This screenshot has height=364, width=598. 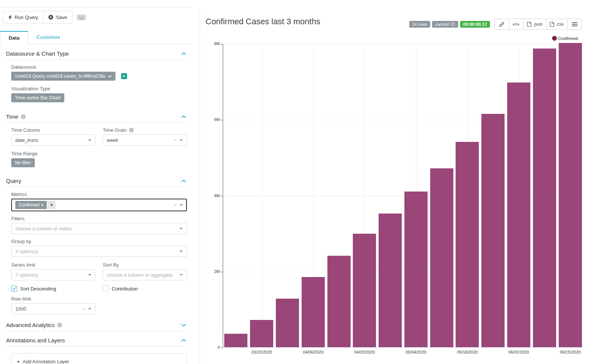 What do you see at coordinates (537, 24) in the screenshot?
I see `json-label: .json` at bounding box center [537, 24].